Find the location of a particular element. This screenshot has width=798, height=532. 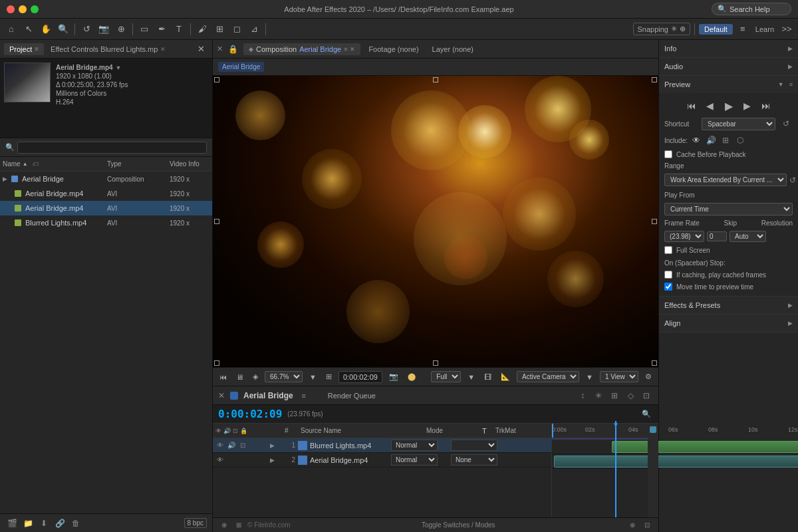

workspace-menu-btn: ≡ is located at coordinates (743, 29).